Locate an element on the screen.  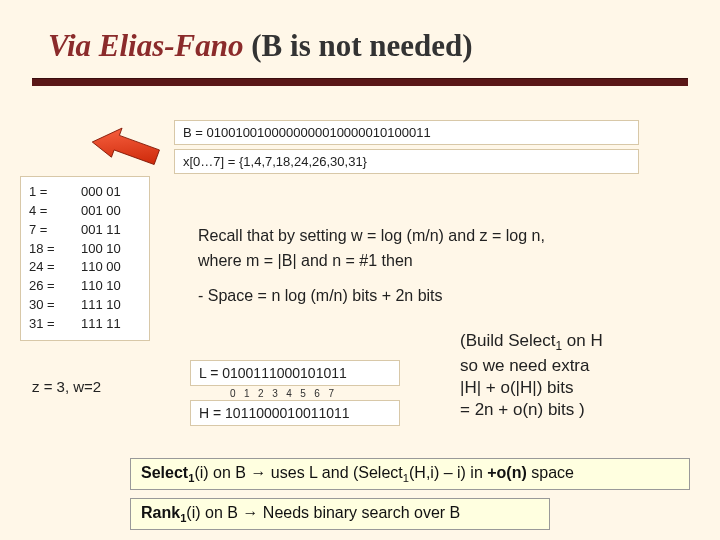
build-select-note: (Build Select1 on H so we need extra |H|… is located at coordinates (576, 376).